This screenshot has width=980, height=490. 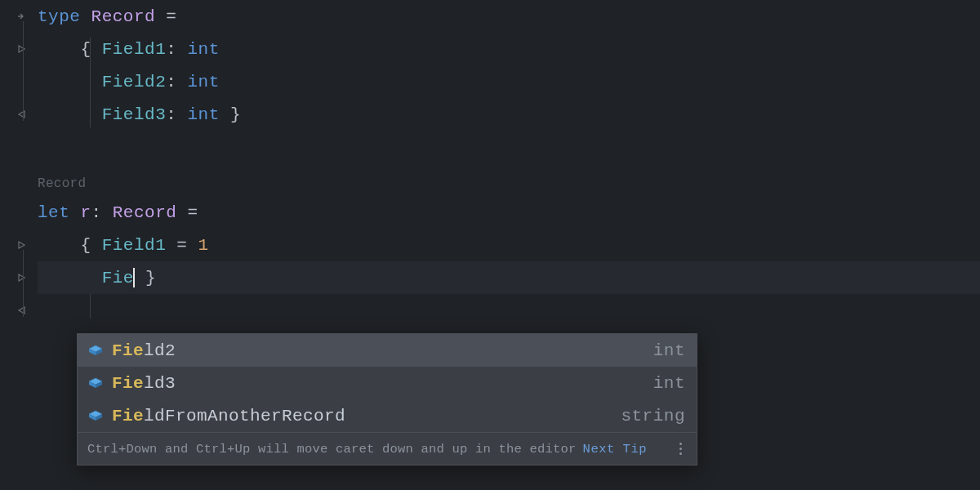 What do you see at coordinates (387, 350) in the screenshot?
I see `completion-item: Field2 int` at bounding box center [387, 350].